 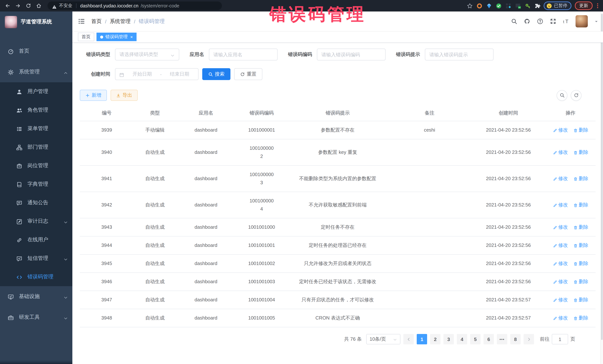 What do you see at coordinates (430, 130) in the screenshot?
I see `cell-memo: ceshi` at bounding box center [430, 130].